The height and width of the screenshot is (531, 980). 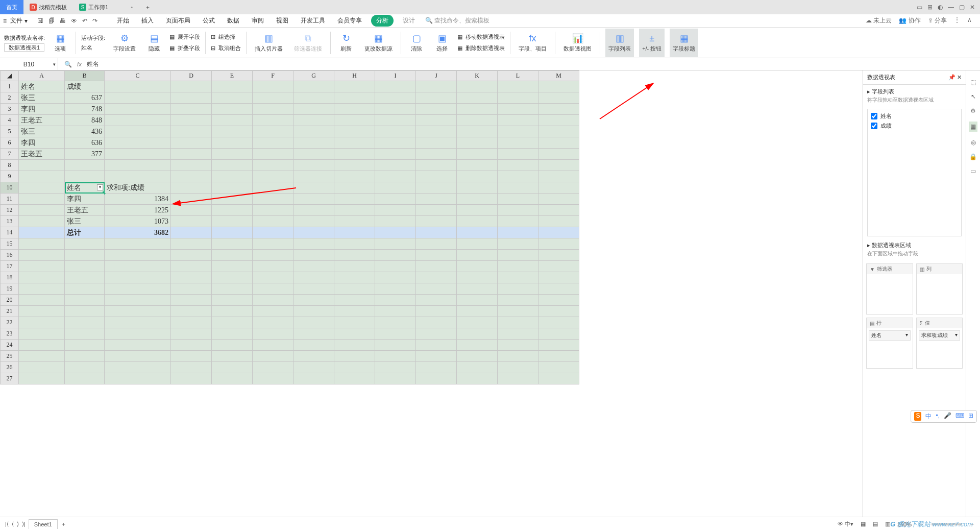 I want to click on expand-button: ▦ 展开字段, so click(x=185, y=37).